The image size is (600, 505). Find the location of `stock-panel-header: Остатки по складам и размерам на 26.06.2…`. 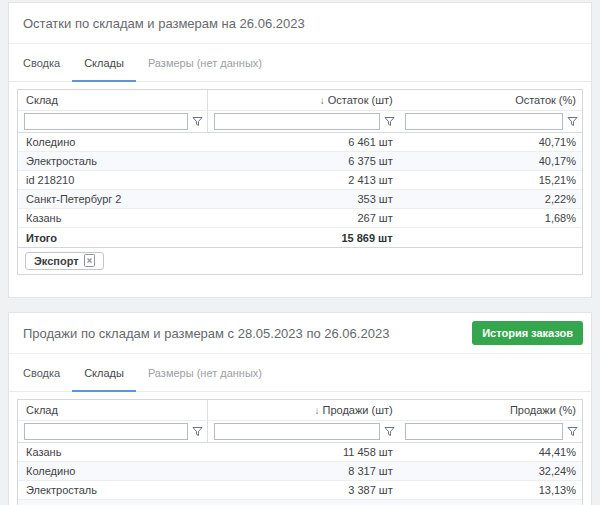

stock-panel-header: Остатки по складам и размерам на 26.06.2… is located at coordinates (300, 24).